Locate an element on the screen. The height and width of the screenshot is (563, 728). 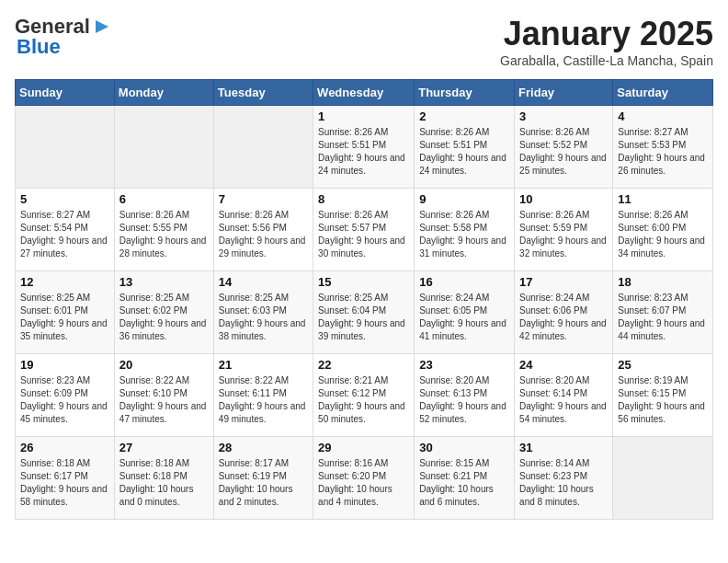
day-number: 14 is located at coordinates (263, 282).